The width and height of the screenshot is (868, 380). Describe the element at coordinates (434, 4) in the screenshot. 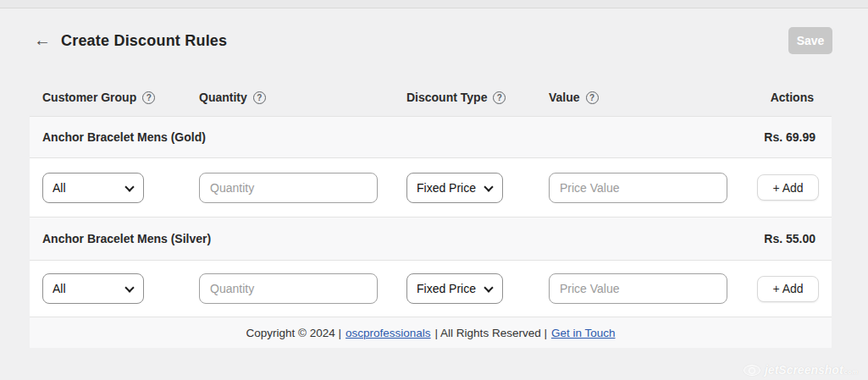

I see `top-strip` at that location.